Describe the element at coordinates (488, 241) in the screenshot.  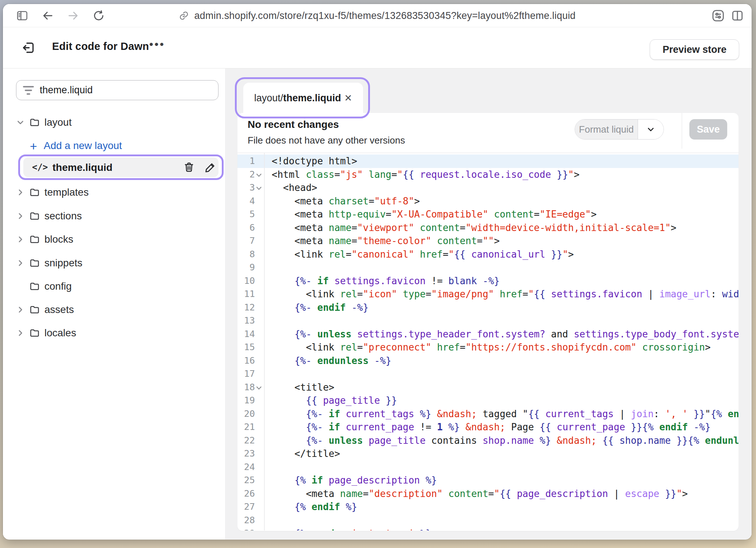
I see `code-line-7: 7 <meta name="theme-color" content="">` at that location.